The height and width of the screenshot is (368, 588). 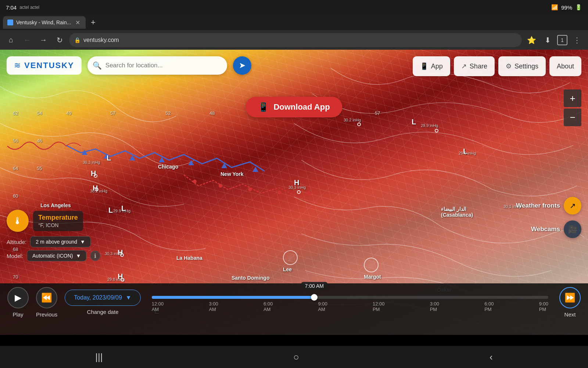 I want to click on phone-download-icon: 📱, so click(x=263, y=107).